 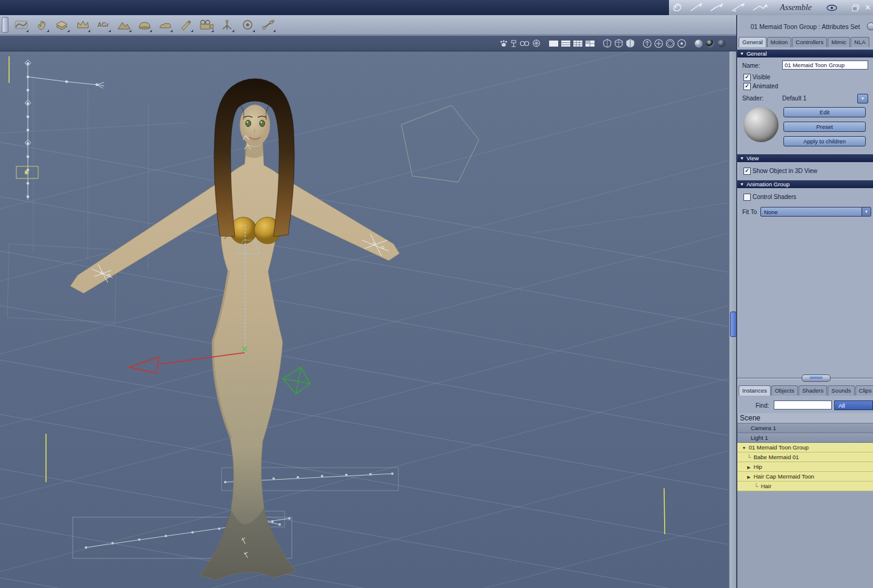 What do you see at coordinates (825, 65) in the screenshot?
I see `name-input` at bounding box center [825, 65].